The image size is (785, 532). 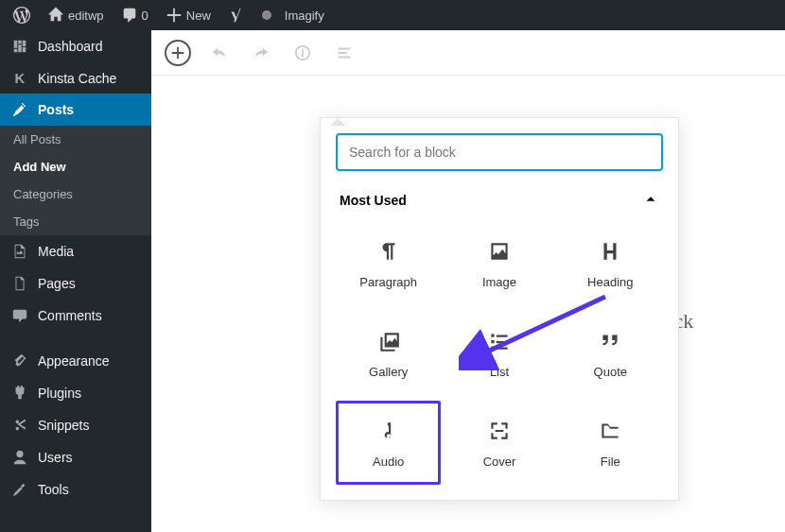 What do you see at coordinates (388, 372) in the screenshot?
I see `block-label: Gallery` at bounding box center [388, 372].